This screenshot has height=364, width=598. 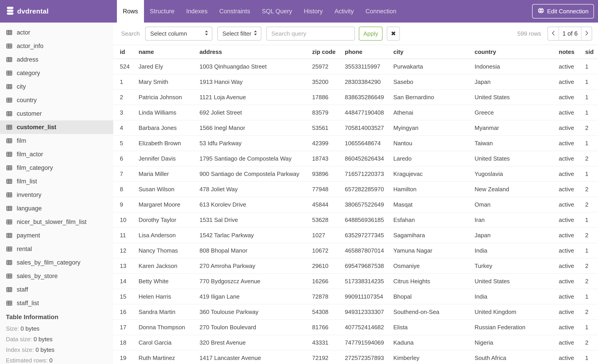 What do you see at coordinates (356, 67) in the screenshot?
I see `table-row: 524Jared Ely1003 Qinhuangdao Street25972…` at bounding box center [356, 67].